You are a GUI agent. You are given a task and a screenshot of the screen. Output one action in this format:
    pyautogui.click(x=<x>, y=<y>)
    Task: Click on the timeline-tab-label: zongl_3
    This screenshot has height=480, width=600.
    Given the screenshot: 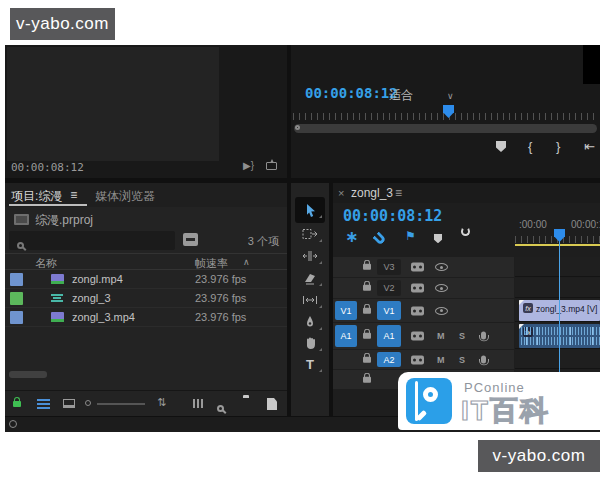 What is the action you would take?
    pyautogui.click(x=372, y=193)
    